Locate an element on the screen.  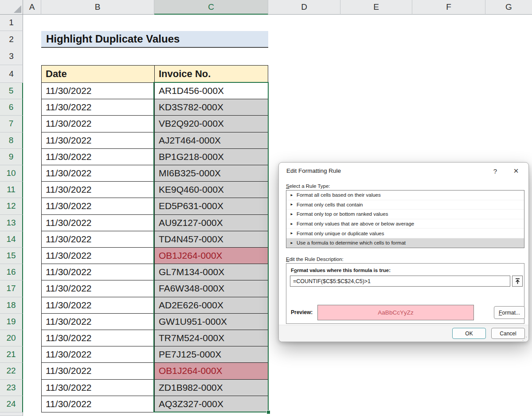
rule-type-listbox: ►Format all cells based on their values►… is located at coordinates (405, 219).